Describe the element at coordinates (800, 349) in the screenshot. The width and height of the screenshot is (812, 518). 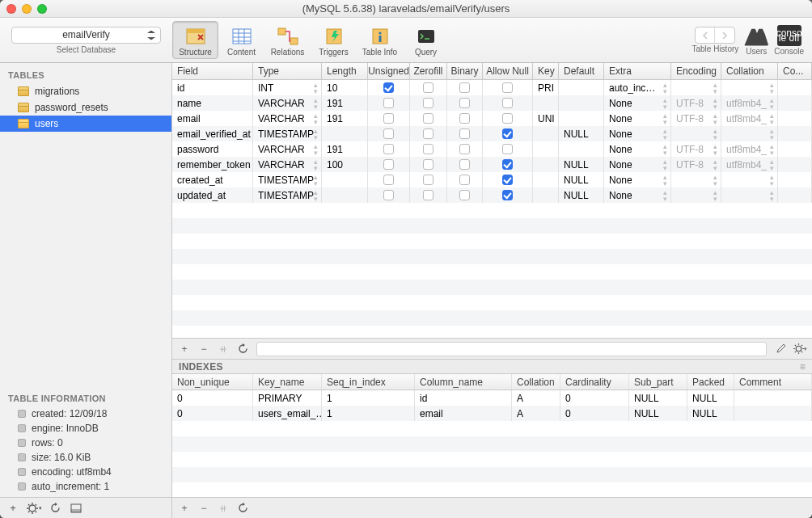
I see `columns-settings-button: ▾` at that location.